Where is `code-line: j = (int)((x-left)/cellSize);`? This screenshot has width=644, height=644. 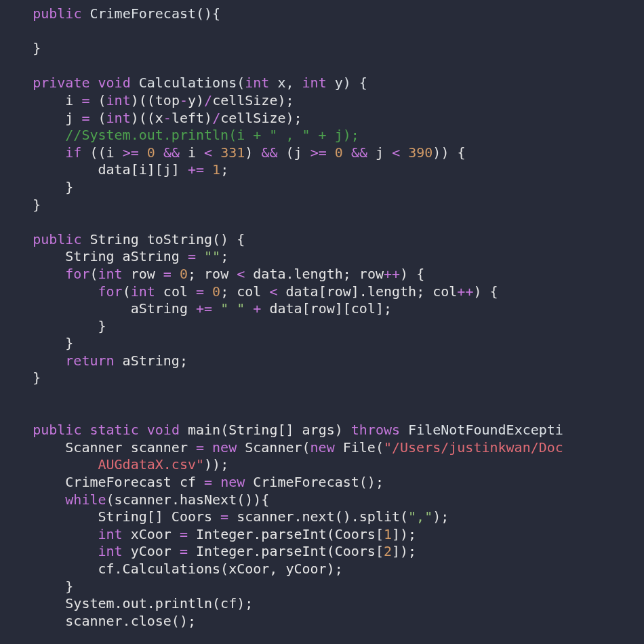
code-line: j = (int)((x-left)/cellSize); is located at coordinates (151, 118).